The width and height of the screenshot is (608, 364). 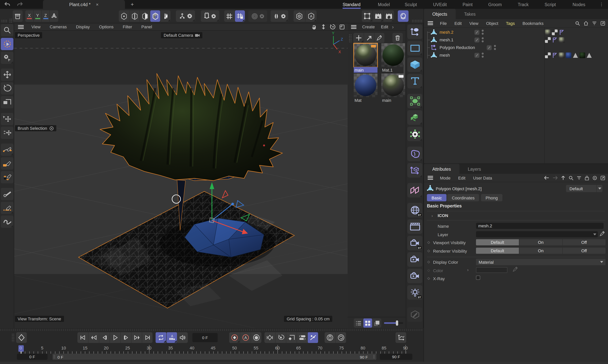 What do you see at coordinates (541, 262) in the screenshot?
I see `display-color-dropdown: Material` at bounding box center [541, 262].